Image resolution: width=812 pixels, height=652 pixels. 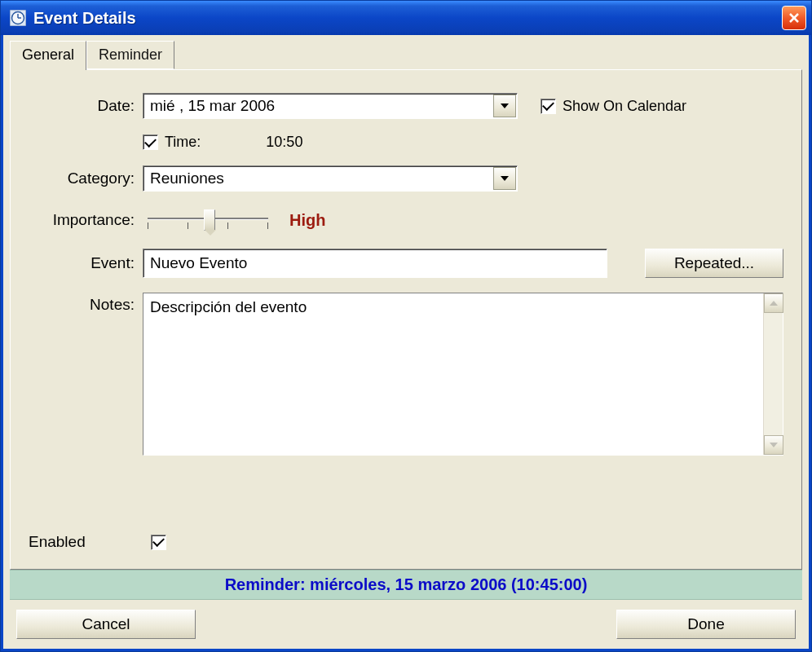 I want to click on slider-thumb, so click(x=210, y=220).